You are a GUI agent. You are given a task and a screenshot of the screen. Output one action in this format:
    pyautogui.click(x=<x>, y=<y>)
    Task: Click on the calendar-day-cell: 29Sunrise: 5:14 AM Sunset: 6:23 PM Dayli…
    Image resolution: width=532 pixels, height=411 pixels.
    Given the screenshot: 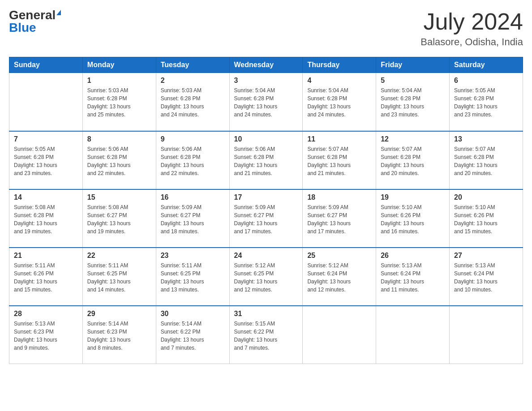 What is the action you would take?
    pyautogui.click(x=119, y=335)
    